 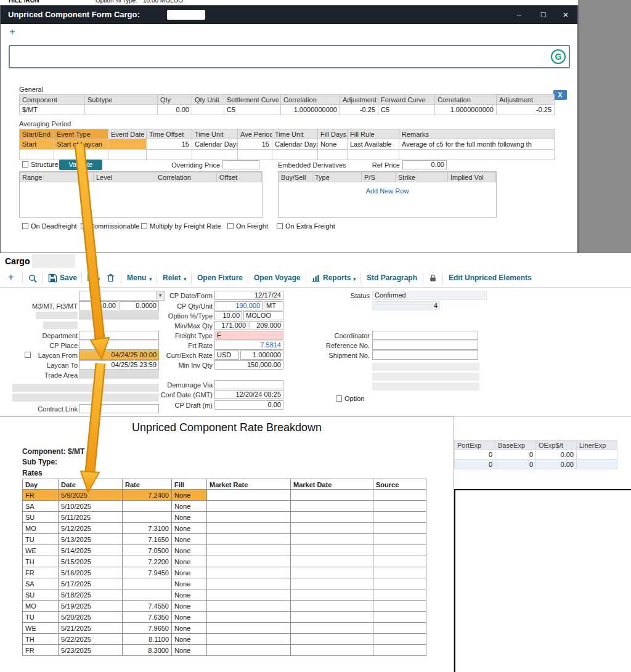 I want to click on cp-qty-unit-input: MT, so click(x=274, y=306).